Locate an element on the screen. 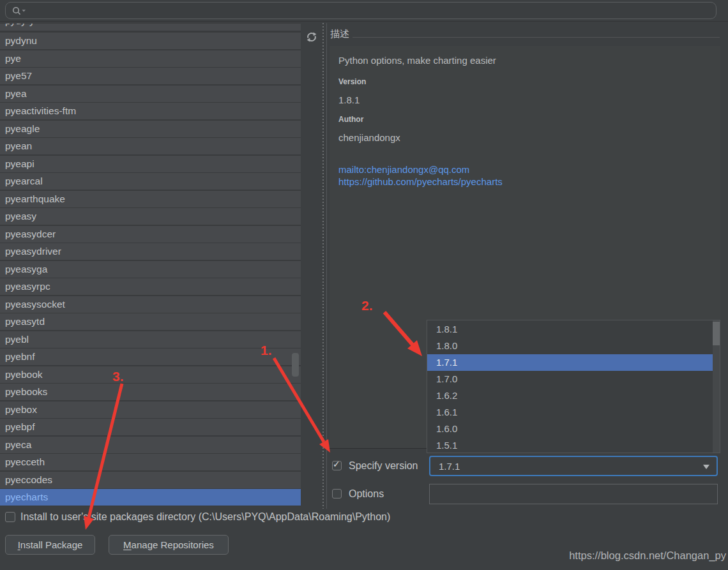 Image resolution: width=728 pixels, height=570 pixels. watermark-url: https://blog.csdn.net/Changan_py is located at coordinates (648, 555).